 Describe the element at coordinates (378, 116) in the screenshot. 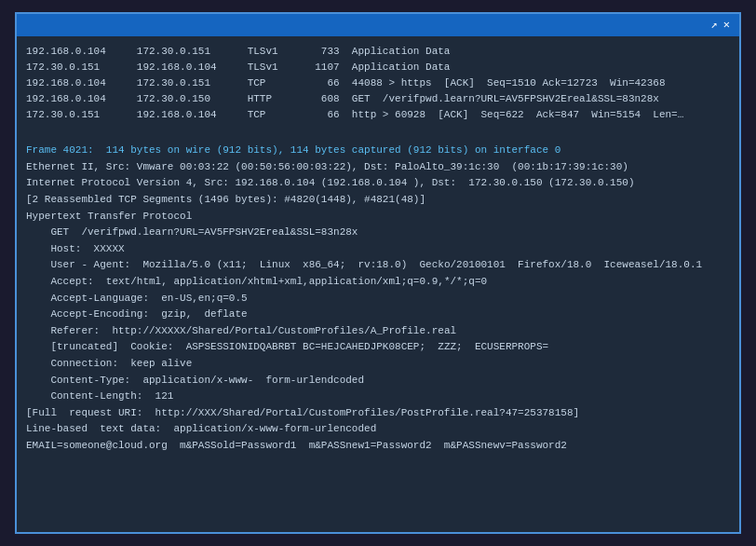

I see `log-entry: 172.30.0.151 192.168.0.104 TCP 66 http >…` at that location.